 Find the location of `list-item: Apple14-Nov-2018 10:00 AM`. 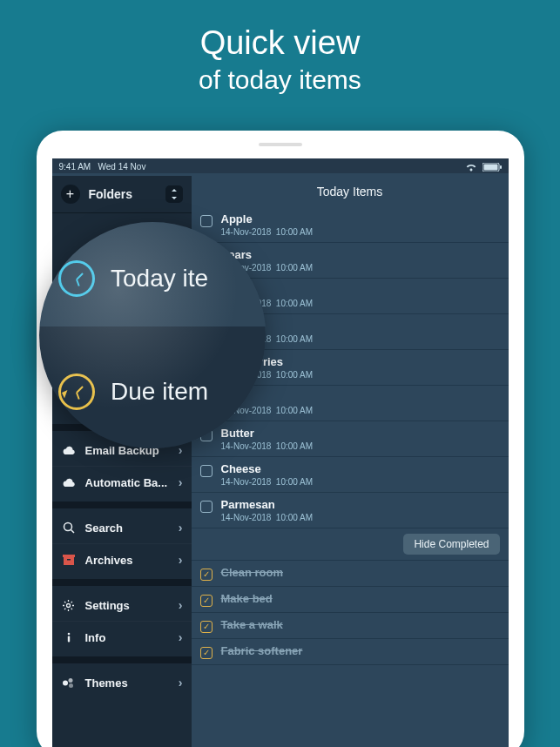

list-item: Apple14-Nov-2018 10:00 AM is located at coordinates (350, 225).